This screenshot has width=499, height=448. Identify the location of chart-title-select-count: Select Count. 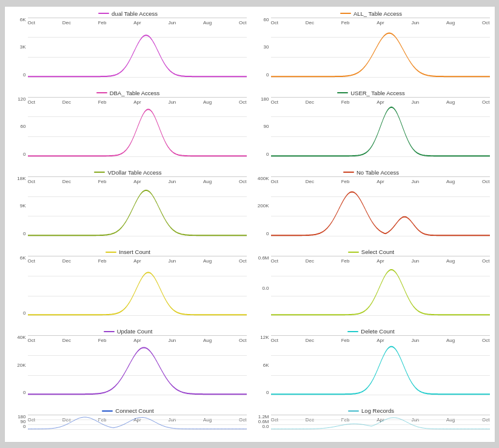
(371, 252).